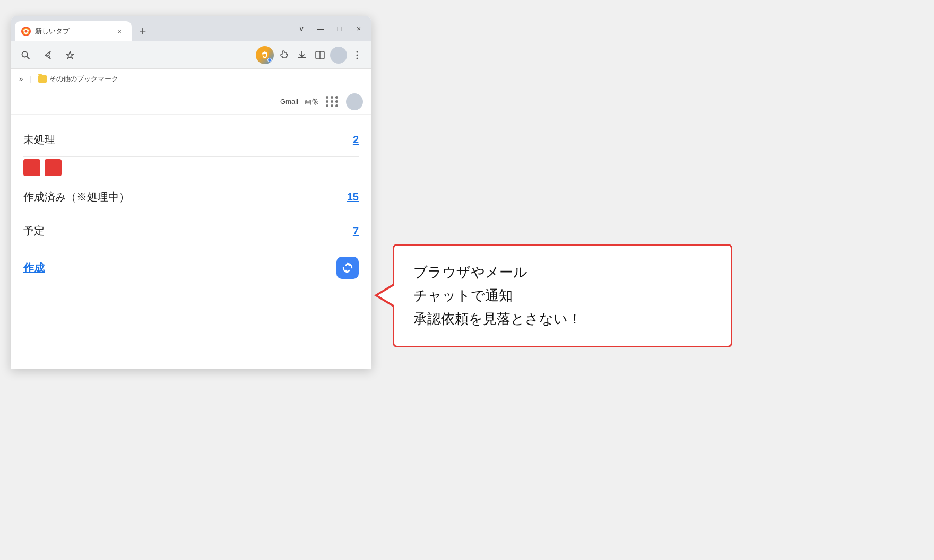 The image size is (934, 560). I want to click on task-actions-row: 作成, so click(191, 266).